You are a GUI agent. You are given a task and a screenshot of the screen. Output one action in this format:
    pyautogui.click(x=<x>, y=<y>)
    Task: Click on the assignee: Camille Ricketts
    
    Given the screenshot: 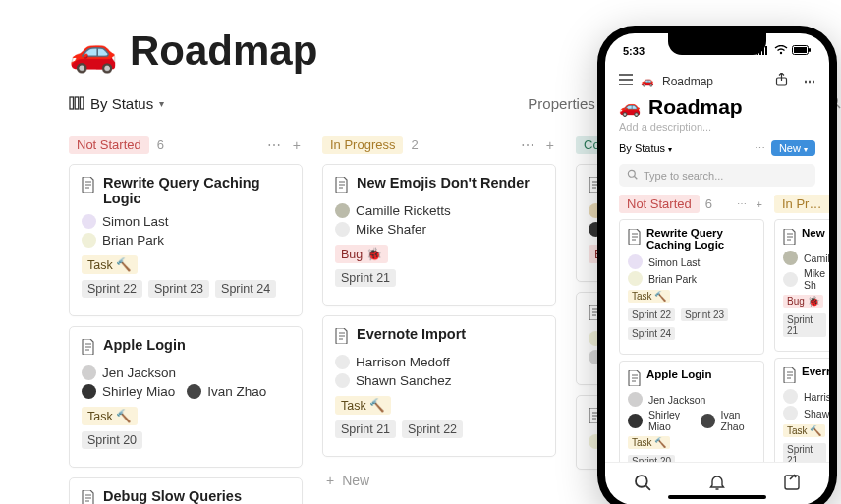 What is the action you would take?
    pyautogui.click(x=439, y=210)
    